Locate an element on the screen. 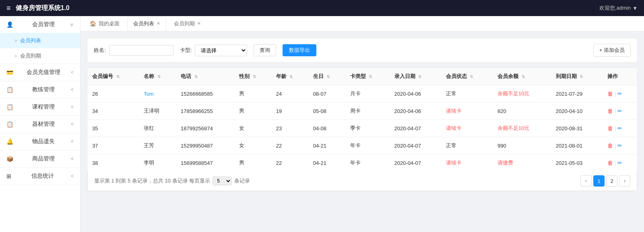 The width and height of the screenshot is (644, 232). sidebar-group-equipment-header: 📋 器材管理 < is located at coordinates (40, 124).